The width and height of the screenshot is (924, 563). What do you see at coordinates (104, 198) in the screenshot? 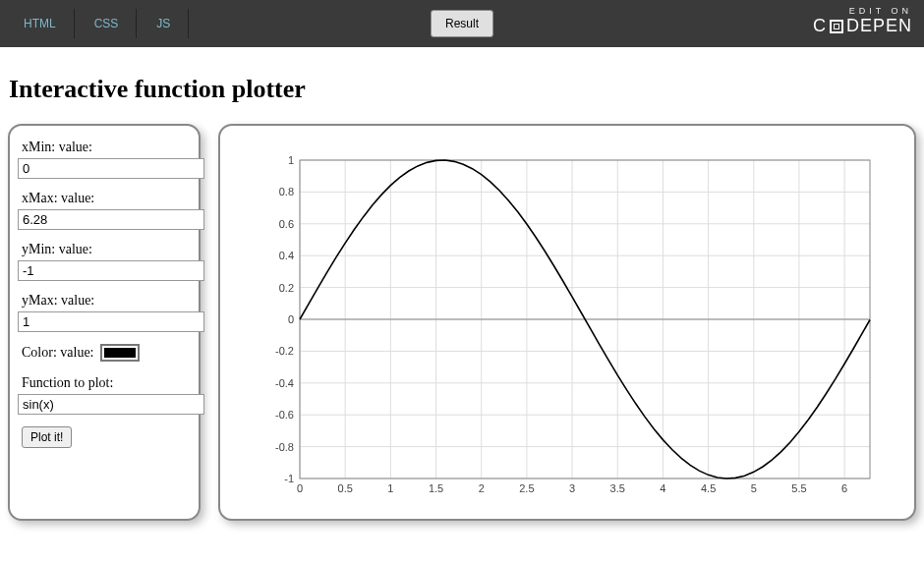
I see `xmax-label: xMax: value:` at bounding box center [104, 198].